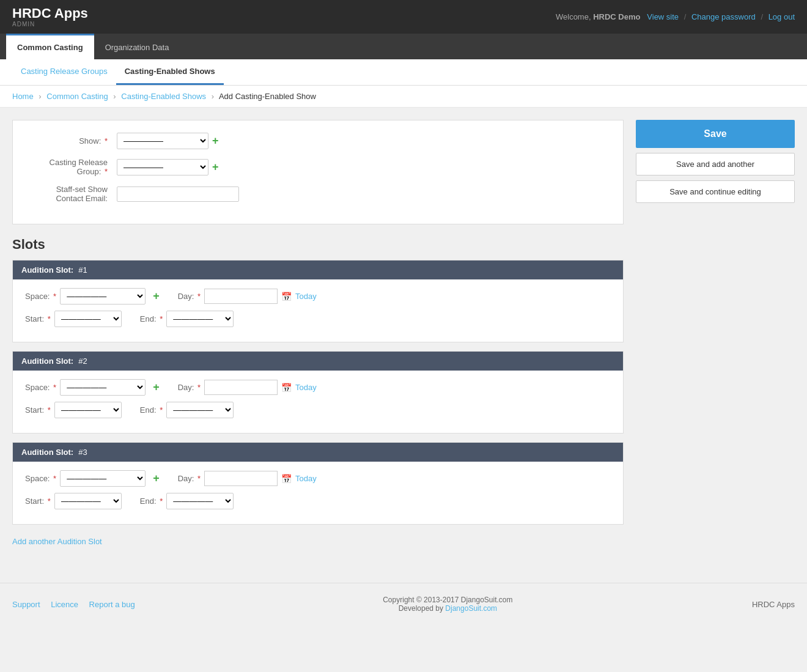 This screenshot has width=807, height=672. I want to click on slot-2-day-label: Day: *, so click(190, 388).